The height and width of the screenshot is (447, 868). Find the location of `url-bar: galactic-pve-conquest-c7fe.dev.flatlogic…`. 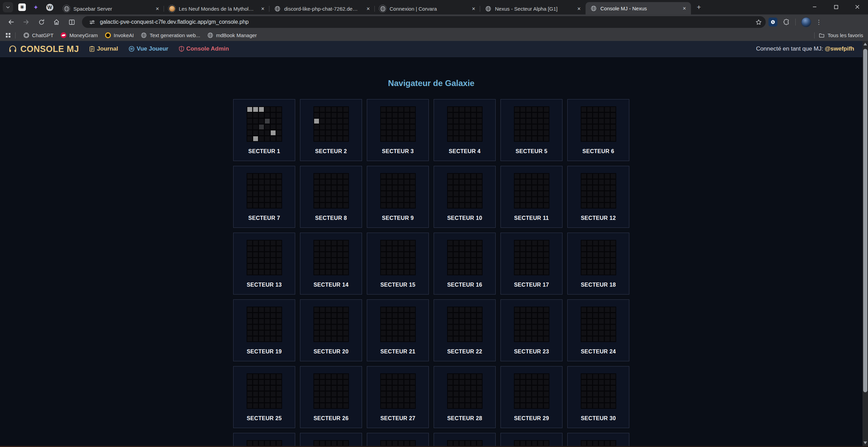

url-bar: galactic-pve-conquest-c7fe.dev.flatlogic… is located at coordinates (424, 22).